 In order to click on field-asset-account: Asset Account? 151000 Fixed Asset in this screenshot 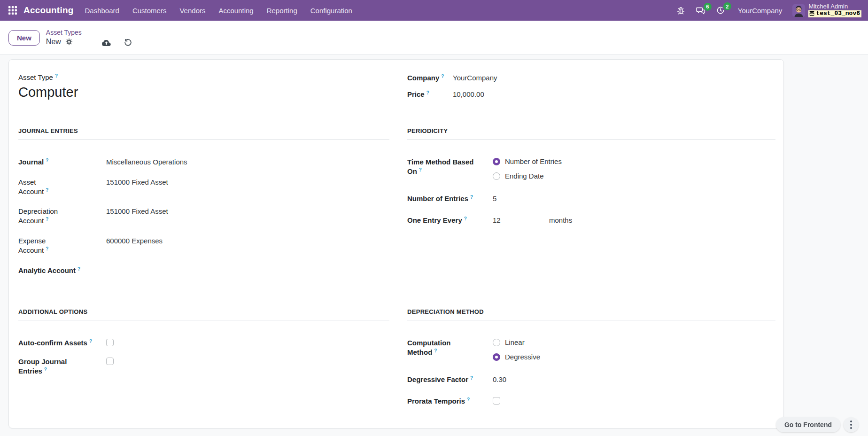, I will do `click(204, 187)`.